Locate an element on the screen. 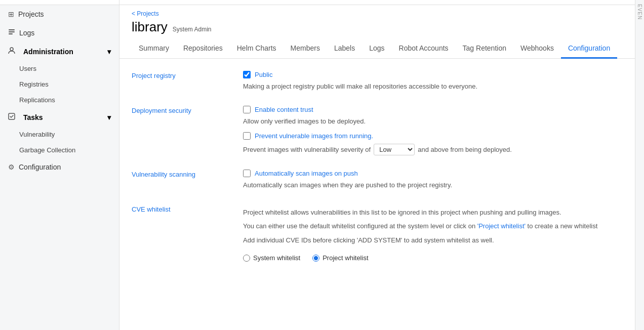 The height and width of the screenshot is (330, 644). sidebar-item-garbage-collection: Garbage Collection is located at coordinates (60, 150).